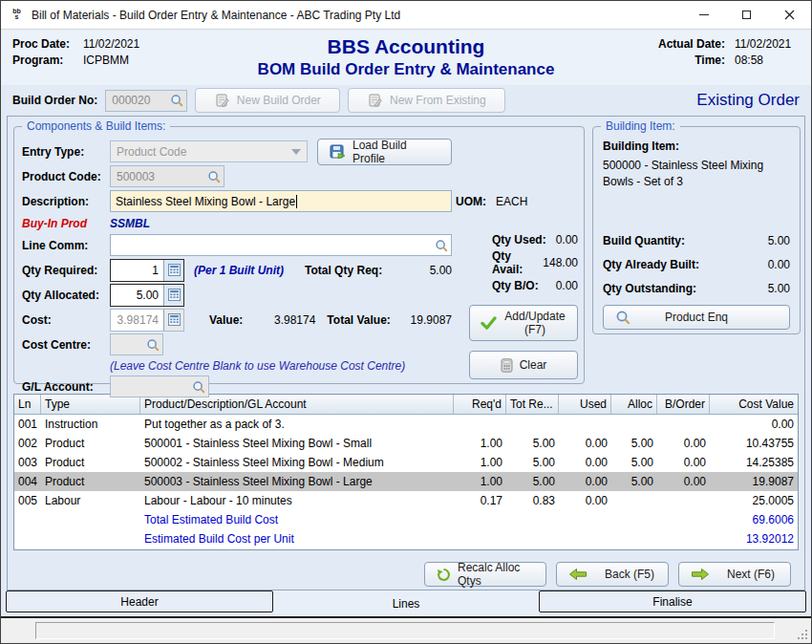  What do you see at coordinates (147, 320) in the screenshot?
I see `cost-field: 3.98174` at bounding box center [147, 320].